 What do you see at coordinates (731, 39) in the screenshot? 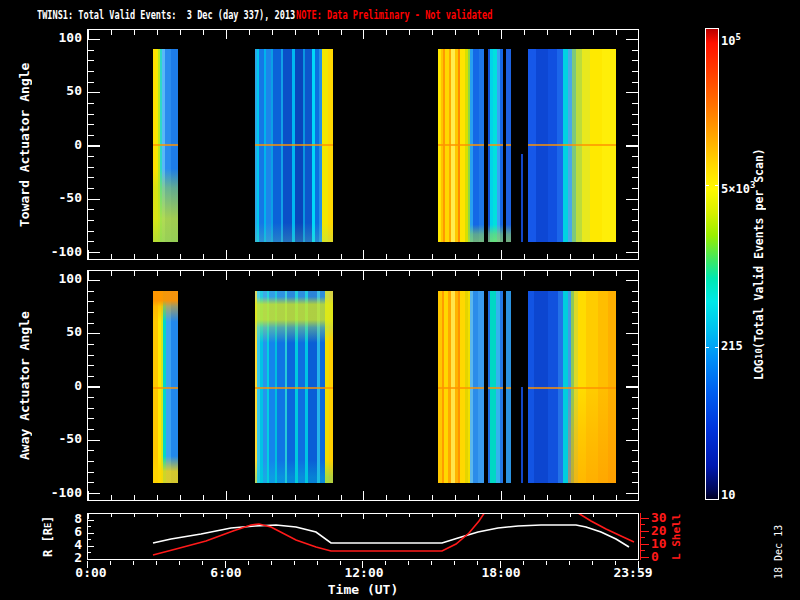
I see `colorbar-tick-label: 105` at bounding box center [731, 39].